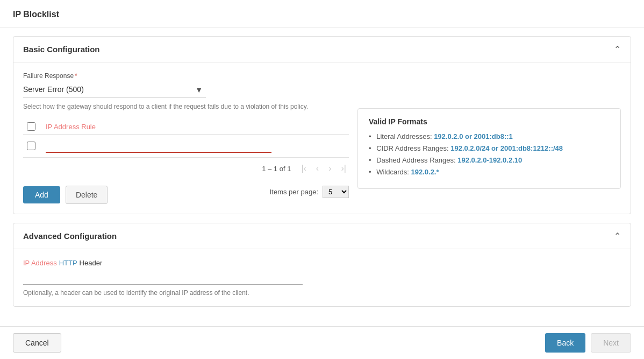 This screenshot has height=359, width=644. What do you see at coordinates (322, 342) in the screenshot?
I see `footer-bar: Cancel Back Next` at bounding box center [322, 342].